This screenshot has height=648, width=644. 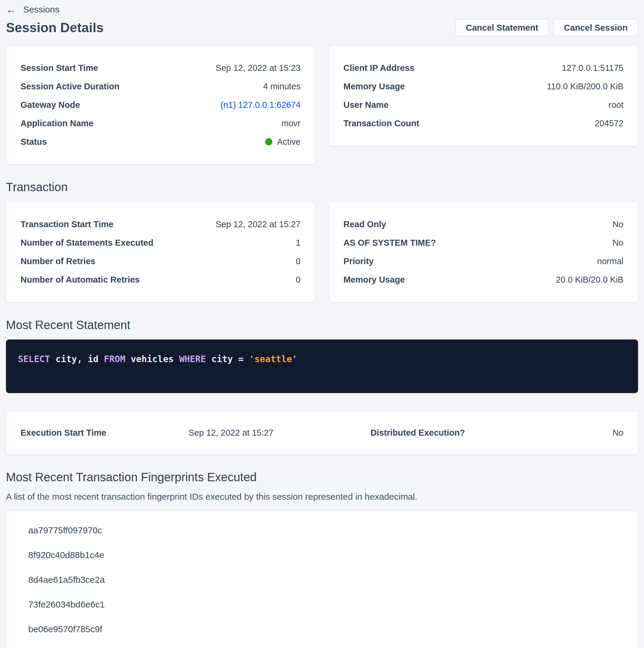 What do you see at coordinates (269, 142) in the screenshot?
I see `status-active-dot-icon` at bounding box center [269, 142].